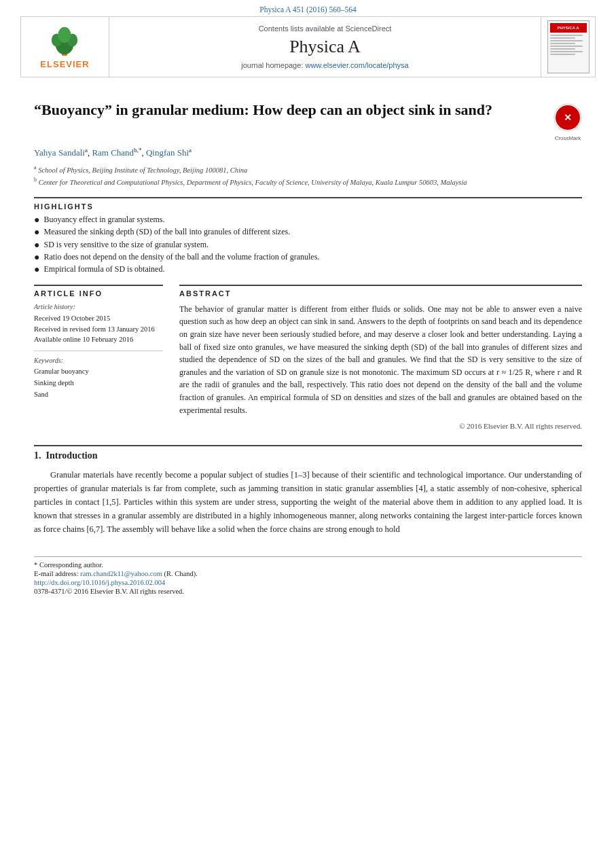  Describe the element at coordinates (126, 245) in the screenshot. I see `highlight-text-3: SD is very sensitive to the size of gran…` at that location.